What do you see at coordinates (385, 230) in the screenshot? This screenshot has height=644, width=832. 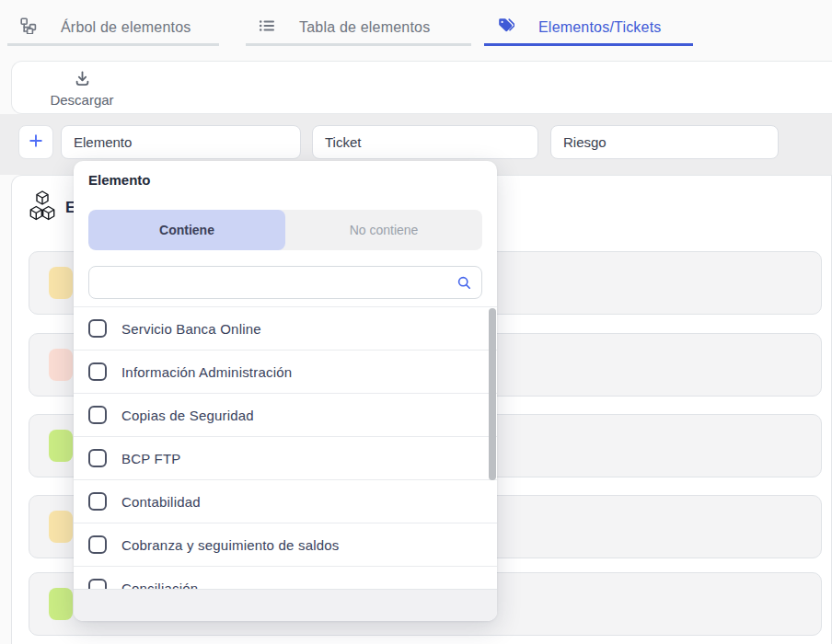 I see `mode-label: No contiene` at bounding box center [385, 230].